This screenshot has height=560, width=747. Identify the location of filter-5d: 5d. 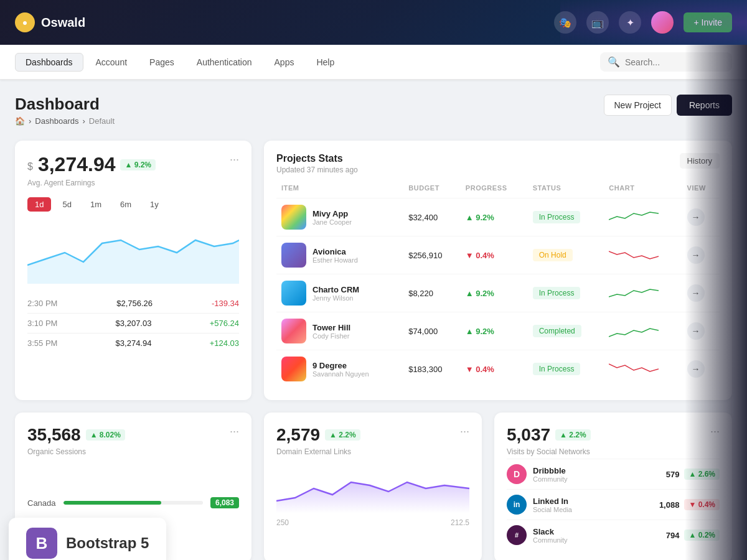
(67, 204).